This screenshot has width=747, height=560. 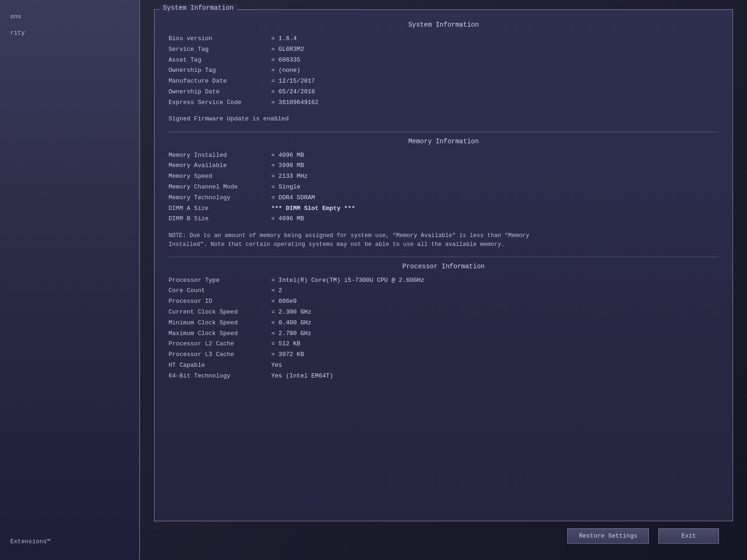 I want to click on processor-l3-cache-row: Processor L3 Cache = 3072 KB, so click(x=444, y=355).